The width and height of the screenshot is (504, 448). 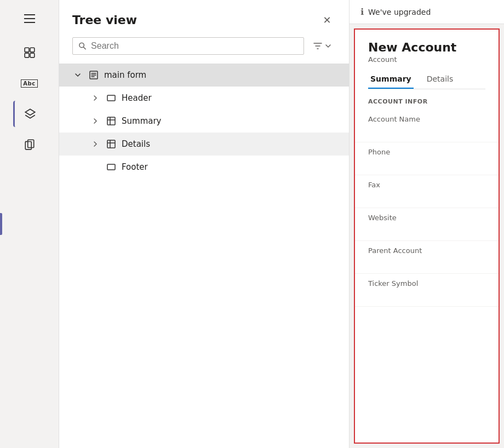 I want to click on tree-item-footer: Footer, so click(x=204, y=167).